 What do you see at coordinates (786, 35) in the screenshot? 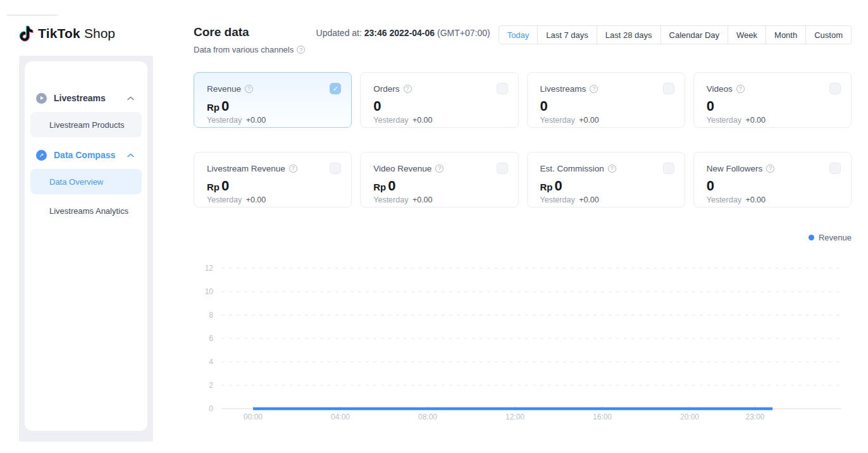
I see `range-tab-month: Month` at bounding box center [786, 35].